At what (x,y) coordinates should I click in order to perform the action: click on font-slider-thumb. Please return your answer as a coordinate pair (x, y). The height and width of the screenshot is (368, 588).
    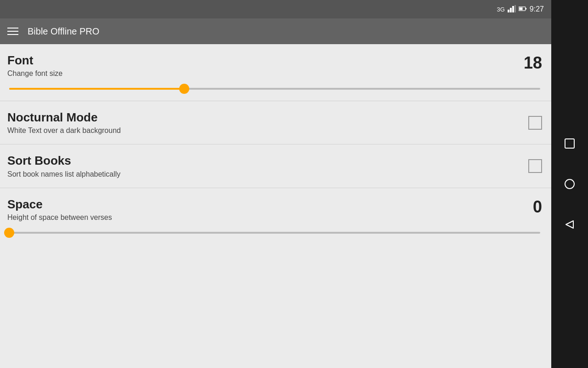
    Looking at the image, I should click on (184, 89).